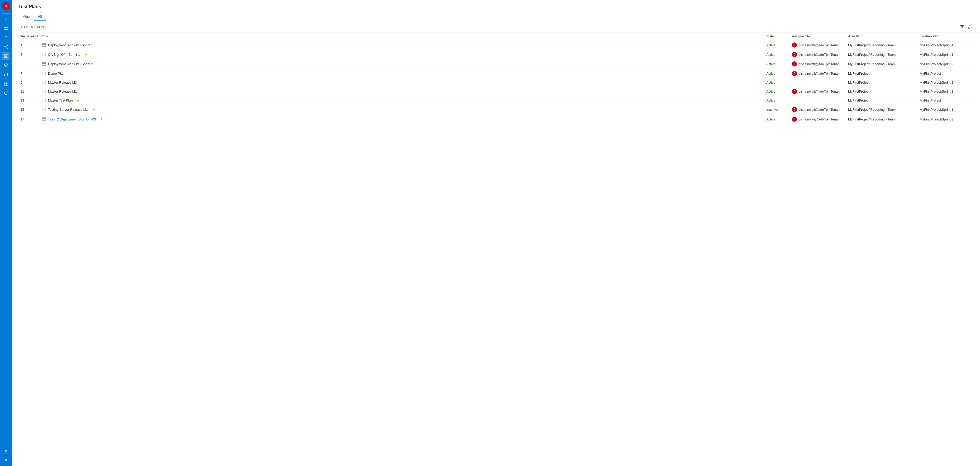 This screenshot has width=980, height=466. I want to click on cell-title: Master Release M3★, so click(402, 83).